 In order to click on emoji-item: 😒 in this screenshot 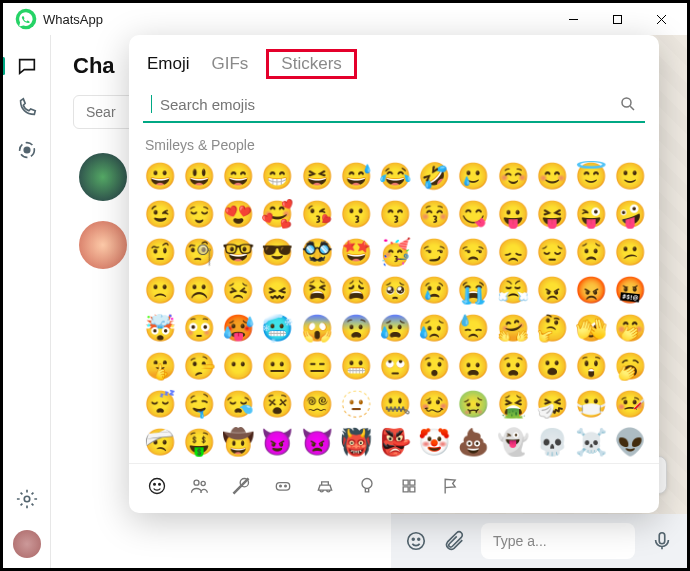, I will do `click(474, 252)`.